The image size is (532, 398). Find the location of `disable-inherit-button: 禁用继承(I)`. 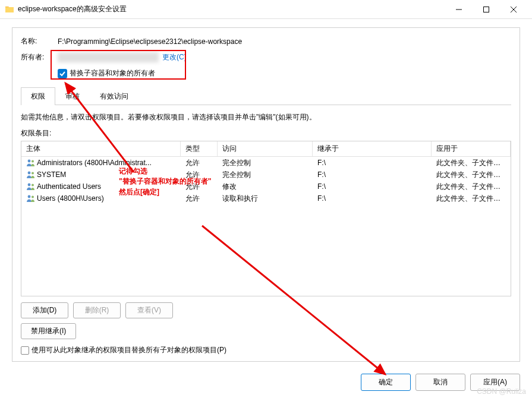

disable-inherit-button: 禁用继承(I) is located at coordinates (49, 331).